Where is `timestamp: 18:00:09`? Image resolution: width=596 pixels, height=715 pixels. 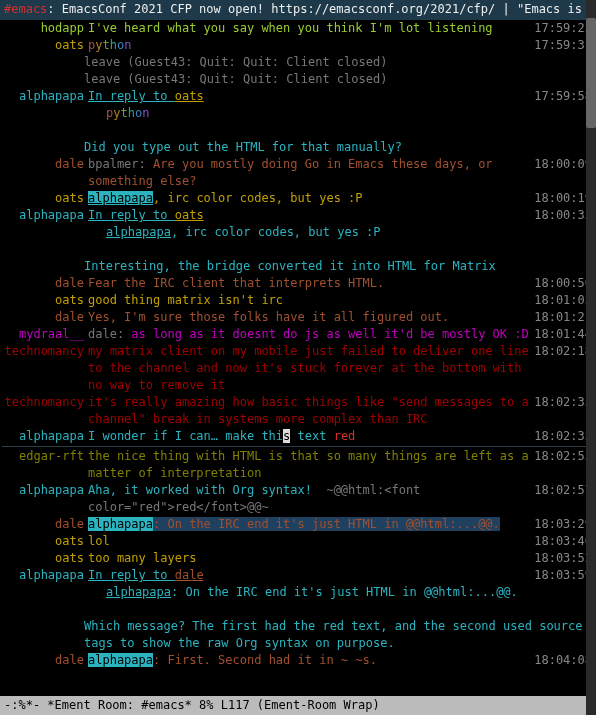 timestamp: 18:00:09 is located at coordinates (564, 164).